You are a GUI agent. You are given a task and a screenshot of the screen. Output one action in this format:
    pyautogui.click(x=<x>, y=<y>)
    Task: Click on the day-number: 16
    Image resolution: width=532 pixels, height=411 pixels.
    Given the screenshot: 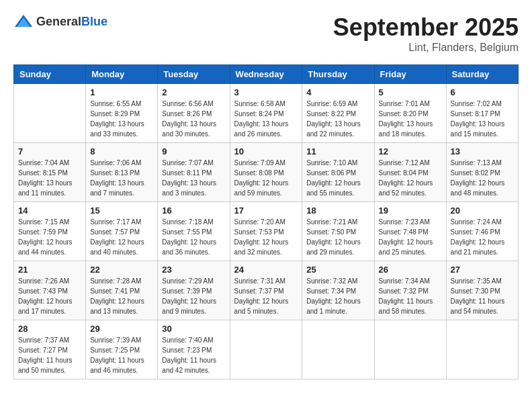 What is the action you would take?
    pyautogui.click(x=193, y=211)
    